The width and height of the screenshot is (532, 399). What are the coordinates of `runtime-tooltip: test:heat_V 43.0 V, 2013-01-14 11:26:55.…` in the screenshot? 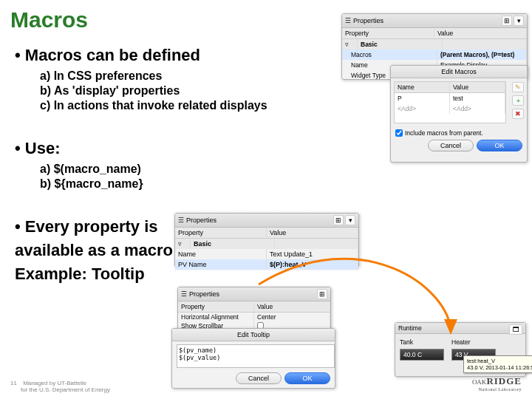 It's located at (498, 364).